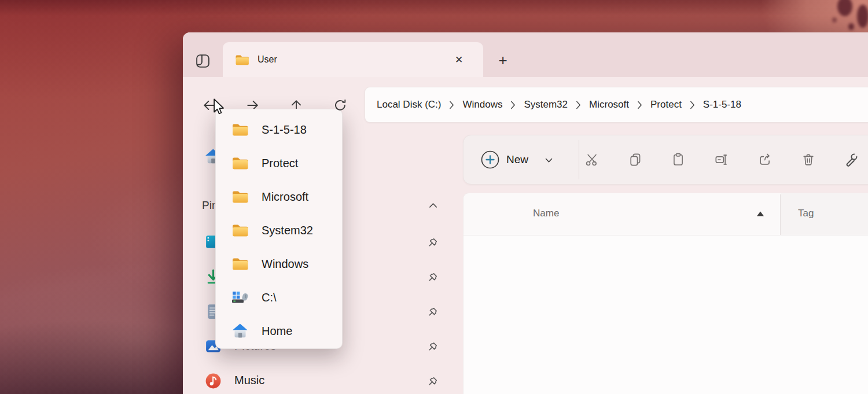 The width and height of the screenshot is (868, 394). I want to click on sidebar-item-music: Music, so click(249, 381).